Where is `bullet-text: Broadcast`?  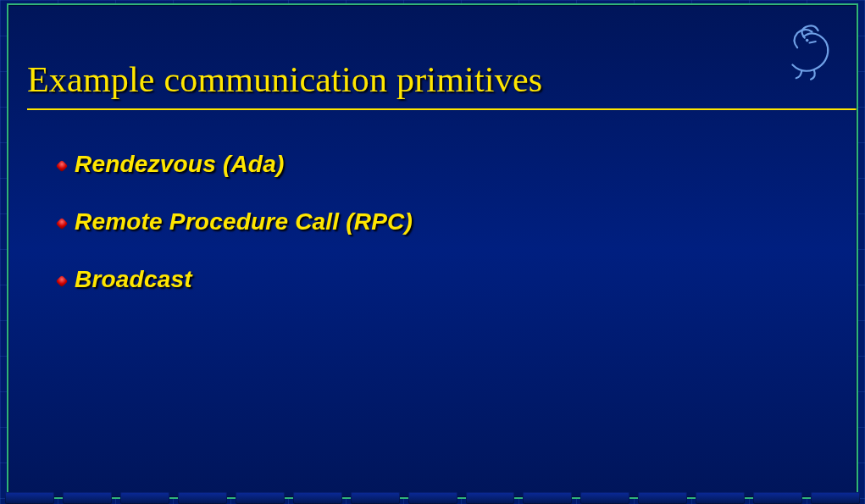 bullet-text: Broadcast is located at coordinates (134, 280).